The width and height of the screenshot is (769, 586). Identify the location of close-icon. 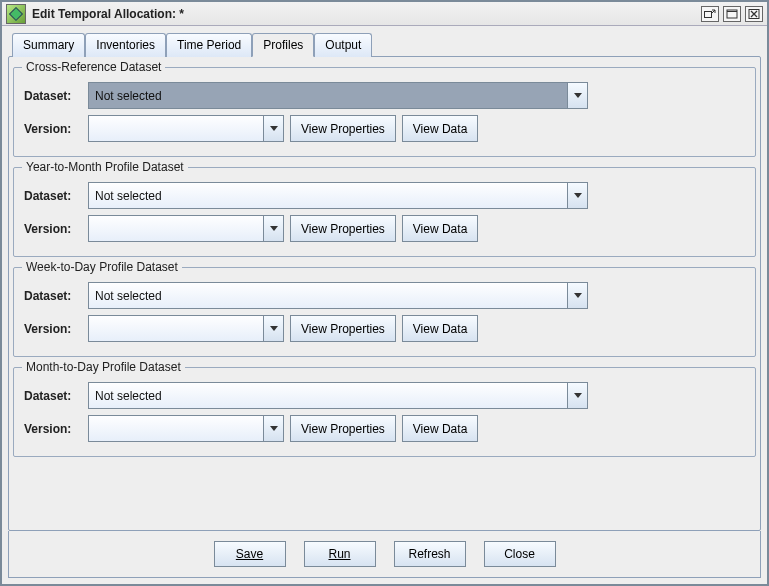
(754, 14).